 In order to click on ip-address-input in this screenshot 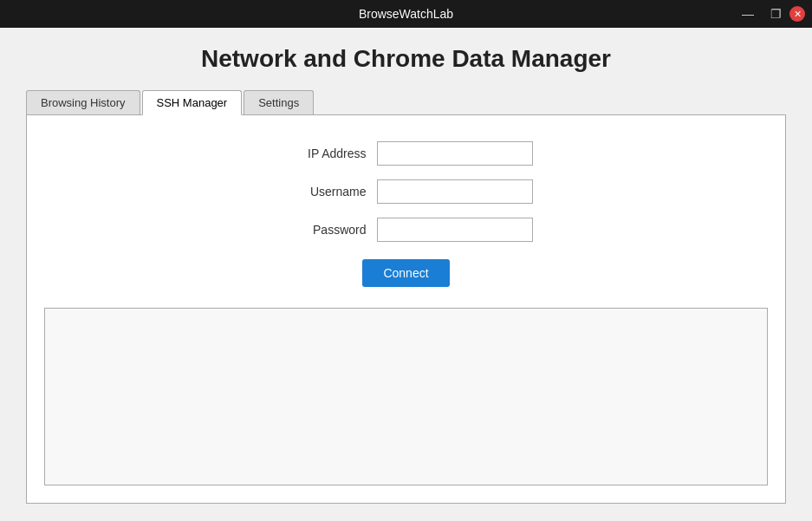, I will do `click(455, 153)`.